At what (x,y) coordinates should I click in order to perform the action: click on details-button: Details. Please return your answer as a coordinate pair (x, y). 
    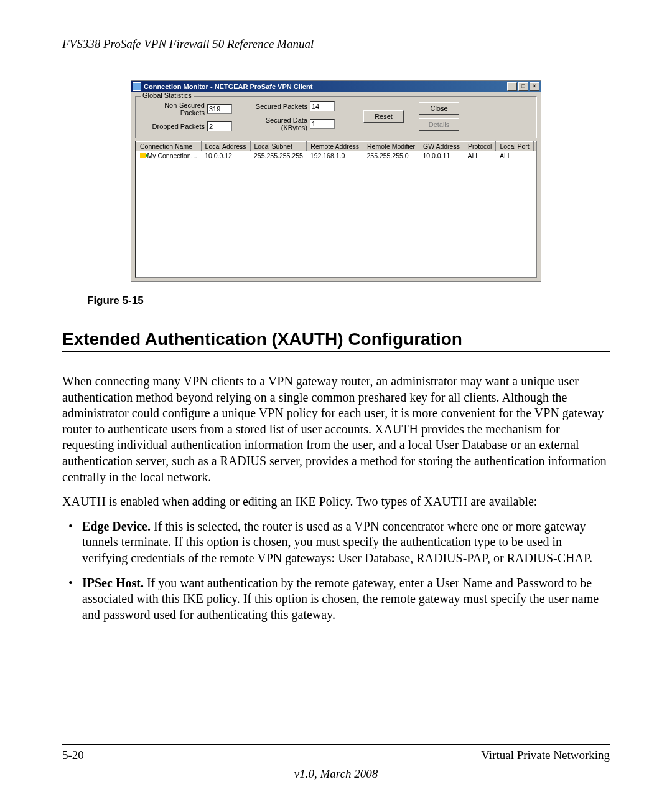
    Looking at the image, I should click on (439, 125).